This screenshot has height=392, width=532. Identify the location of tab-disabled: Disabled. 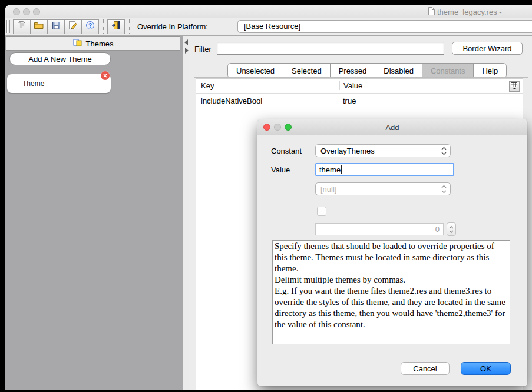
(398, 71).